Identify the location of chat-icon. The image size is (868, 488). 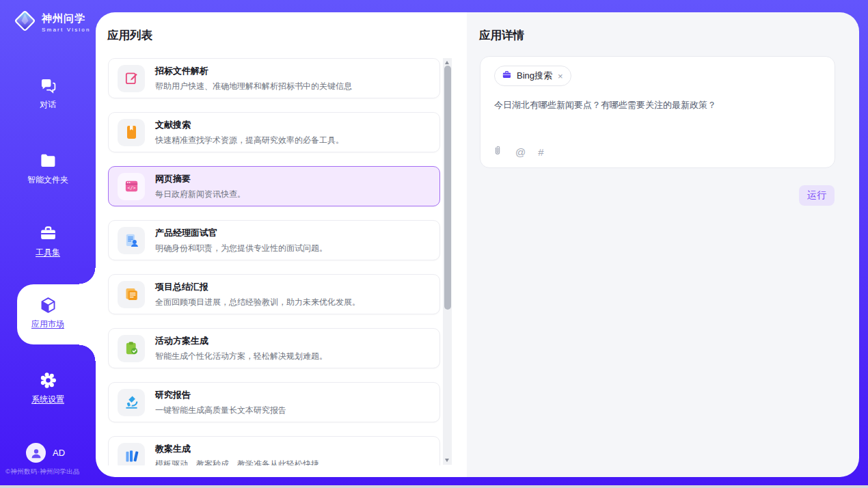
(48, 86).